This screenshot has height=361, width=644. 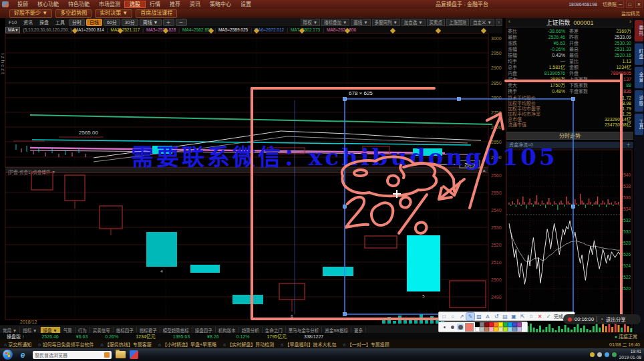 What do you see at coordinates (13, 30) in the screenshot?
I see `ma-dropdown: MA ▾` at bounding box center [13, 30].